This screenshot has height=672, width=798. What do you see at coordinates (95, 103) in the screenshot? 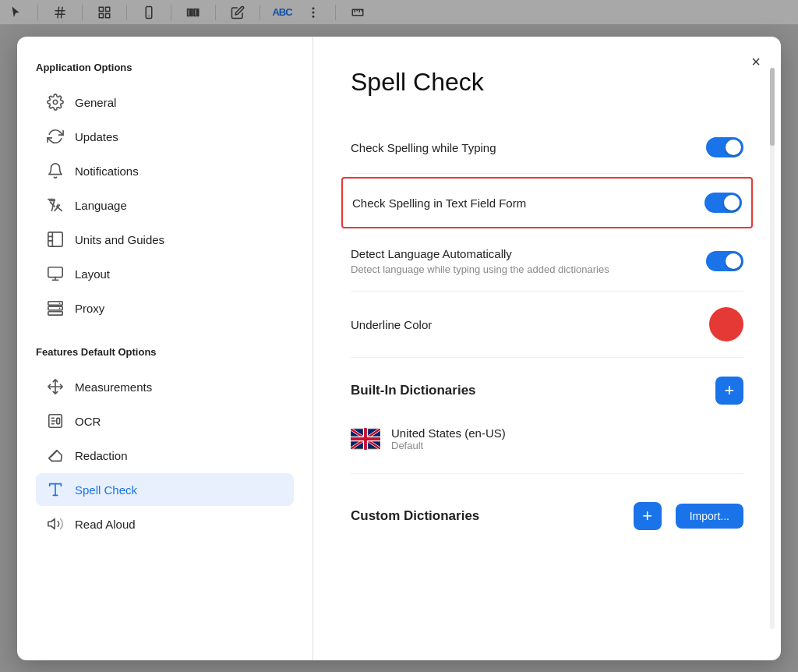
I see `sidebar-item-general-label: General` at bounding box center [95, 103].